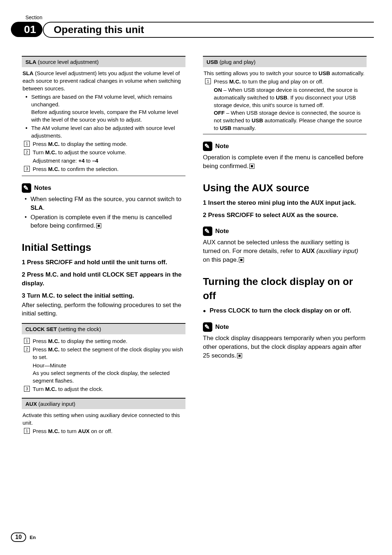 The width and height of the screenshot is (392, 555). I want to click on t: ON, so click(218, 90).